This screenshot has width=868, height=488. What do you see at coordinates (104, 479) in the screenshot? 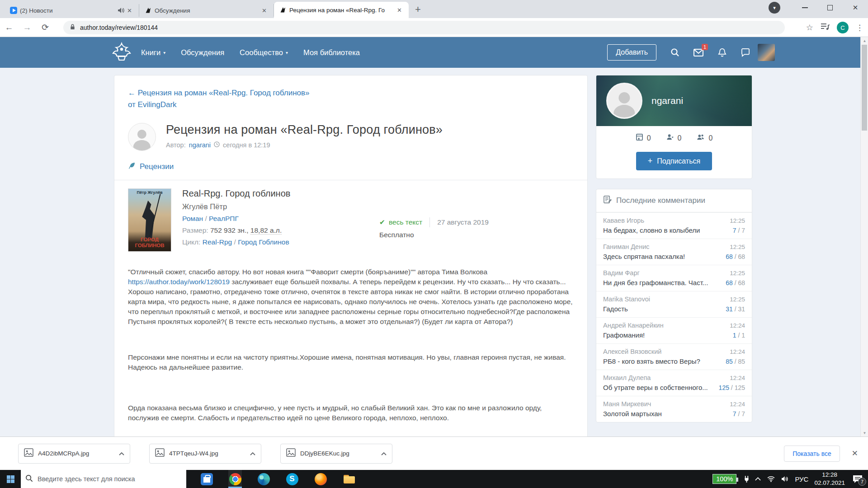
I see `taskbar-search` at bounding box center [104, 479].